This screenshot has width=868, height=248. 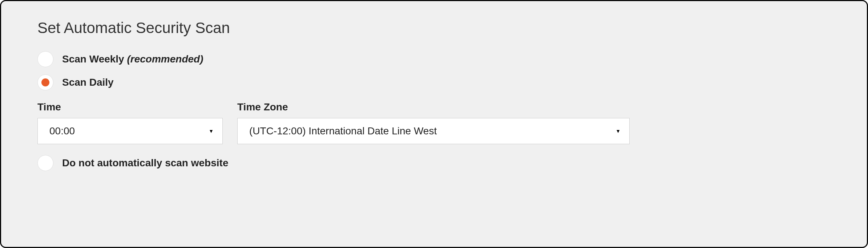 I want to click on radio-none, so click(x=45, y=163).